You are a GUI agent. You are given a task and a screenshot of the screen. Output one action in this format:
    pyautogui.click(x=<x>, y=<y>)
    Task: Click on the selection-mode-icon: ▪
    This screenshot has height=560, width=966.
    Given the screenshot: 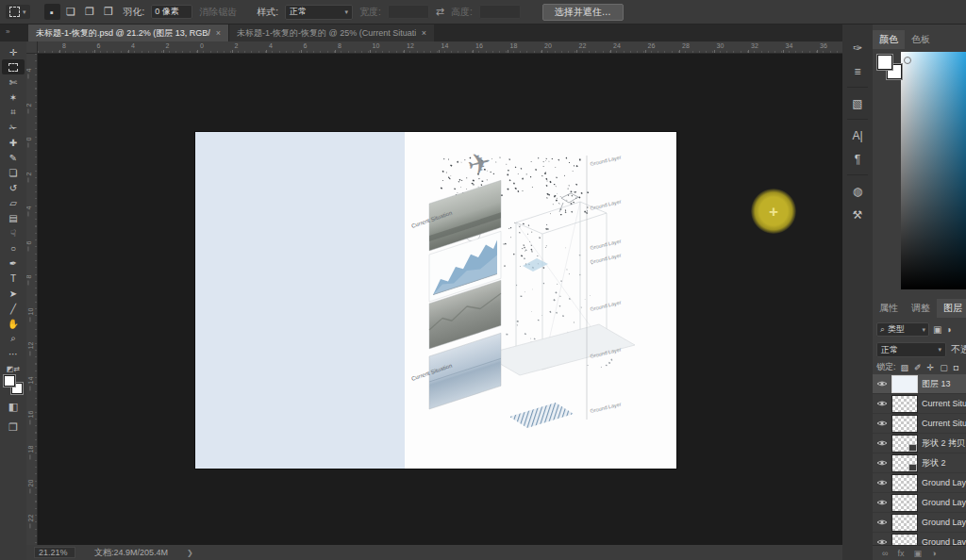 What is the action you would take?
    pyautogui.click(x=53, y=11)
    